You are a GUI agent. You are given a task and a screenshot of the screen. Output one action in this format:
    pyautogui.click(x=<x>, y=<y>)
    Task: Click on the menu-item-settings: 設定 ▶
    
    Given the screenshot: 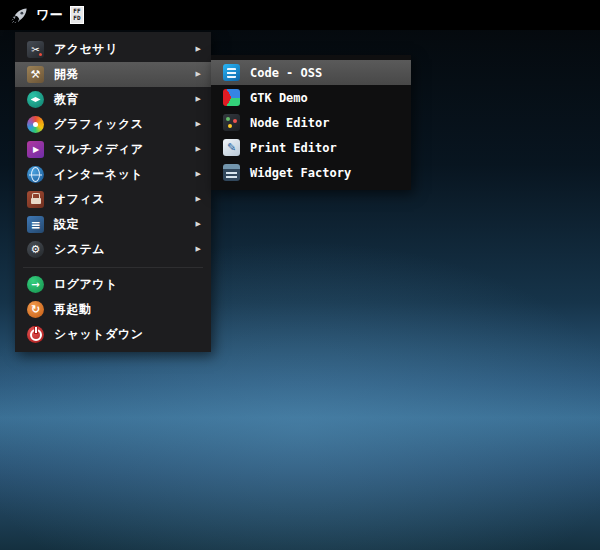 What is the action you would take?
    pyautogui.click(x=113, y=224)
    